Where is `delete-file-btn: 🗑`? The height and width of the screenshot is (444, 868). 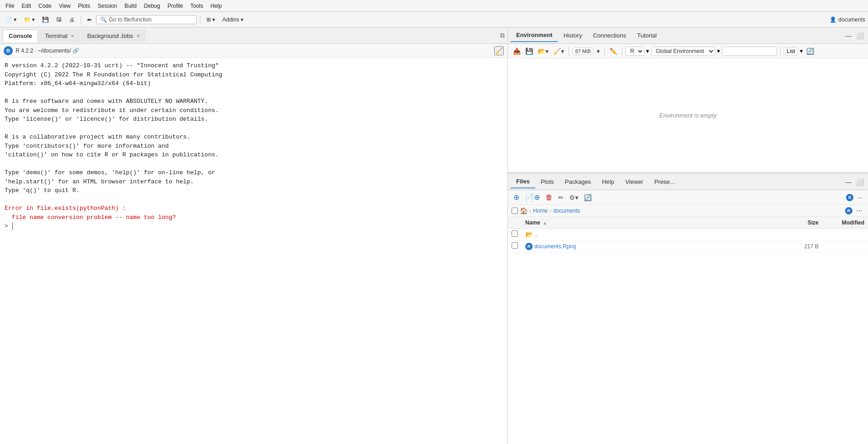
delete-file-btn: 🗑 is located at coordinates (549, 198).